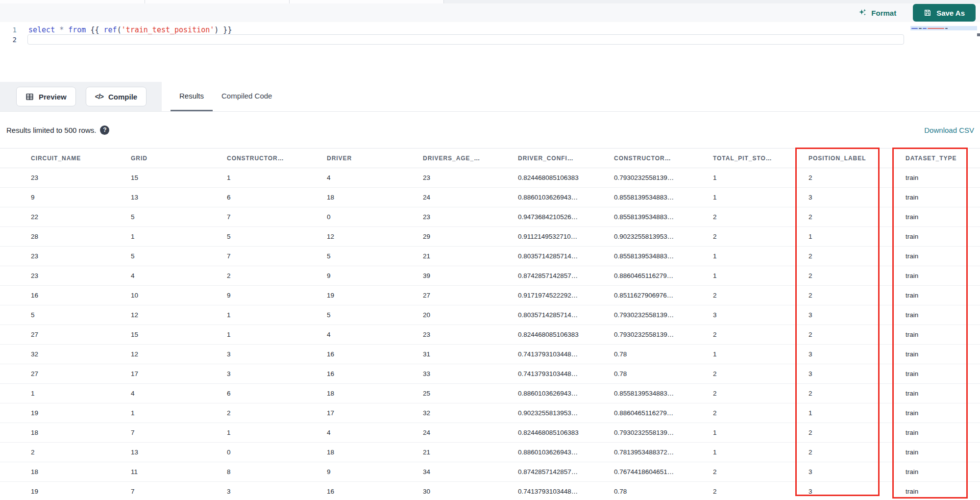 Image resolution: width=980 pixels, height=500 pixels. I want to click on column-header: CONSTRUCTOR…, so click(270, 158).